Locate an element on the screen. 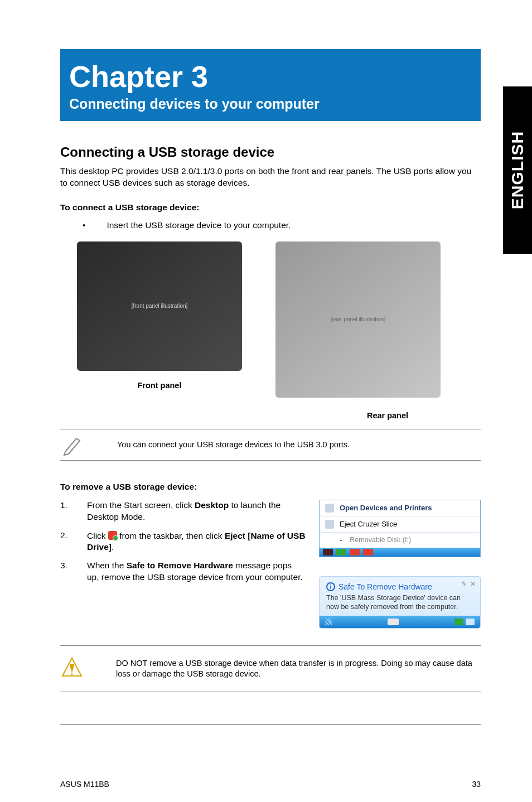 This screenshot has width=532, height=802. front-panel-image: [front panel illustration] is located at coordinates (159, 306).